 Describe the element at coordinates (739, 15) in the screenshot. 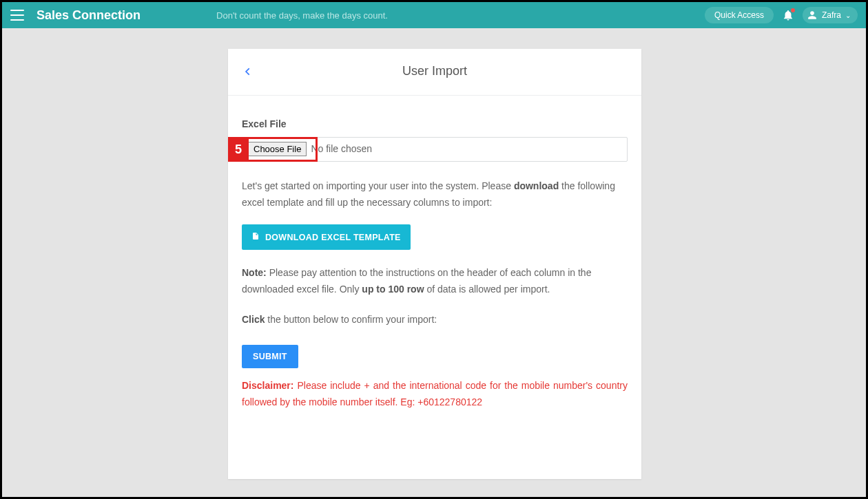

I see `quick-access-button: Quick Access` at that location.